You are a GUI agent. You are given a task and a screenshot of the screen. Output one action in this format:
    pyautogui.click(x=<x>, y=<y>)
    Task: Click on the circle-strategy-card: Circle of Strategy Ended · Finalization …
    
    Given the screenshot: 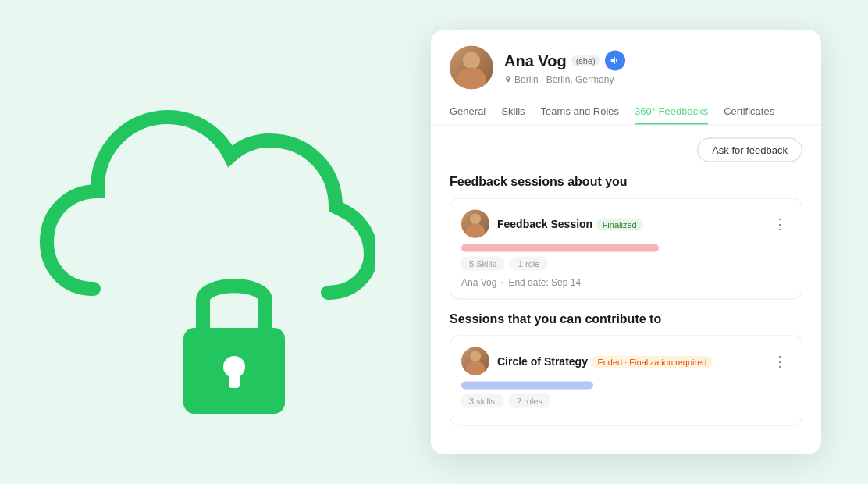 What is the action you would take?
    pyautogui.click(x=626, y=381)
    